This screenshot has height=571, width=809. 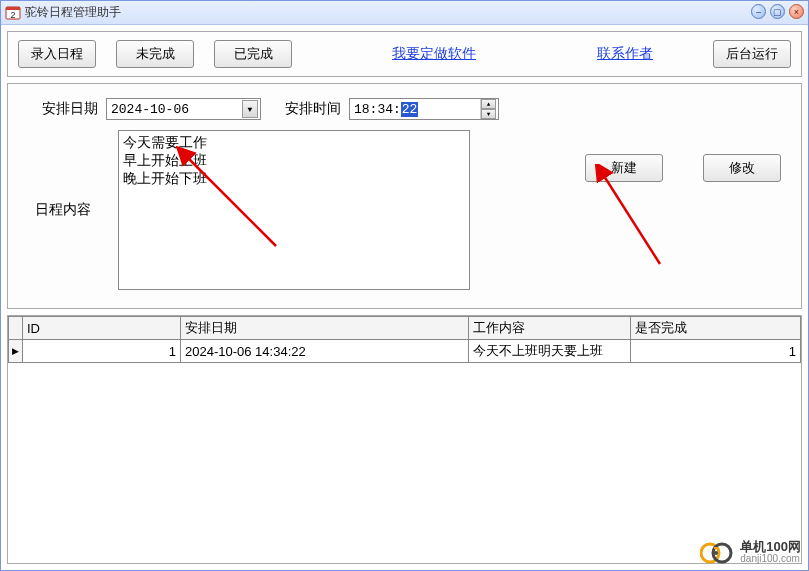 What do you see at coordinates (405, 352) in the screenshot?
I see `table-row: ▶ 1 2024-10-06 14:34:22 今天不上班明天要上班 1` at bounding box center [405, 352].